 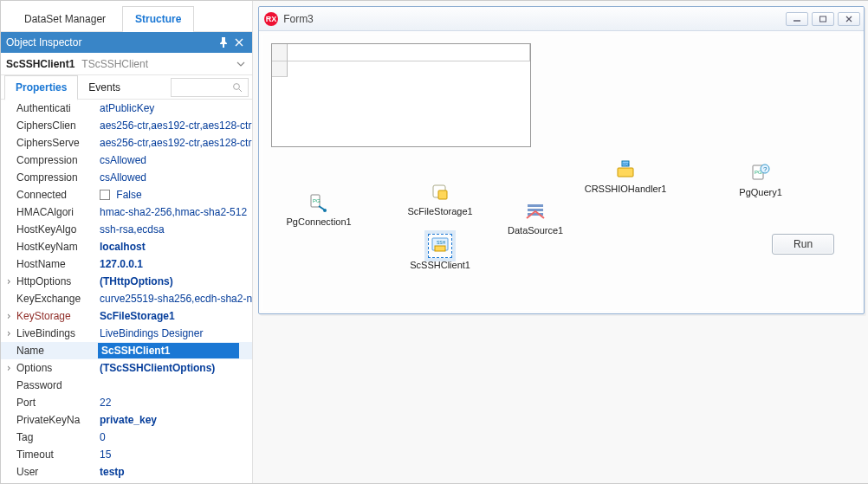 What do you see at coordinates (42, 88) in the screenshot?
I see `tab-properties: Properties` at bounding box center [42, 88].